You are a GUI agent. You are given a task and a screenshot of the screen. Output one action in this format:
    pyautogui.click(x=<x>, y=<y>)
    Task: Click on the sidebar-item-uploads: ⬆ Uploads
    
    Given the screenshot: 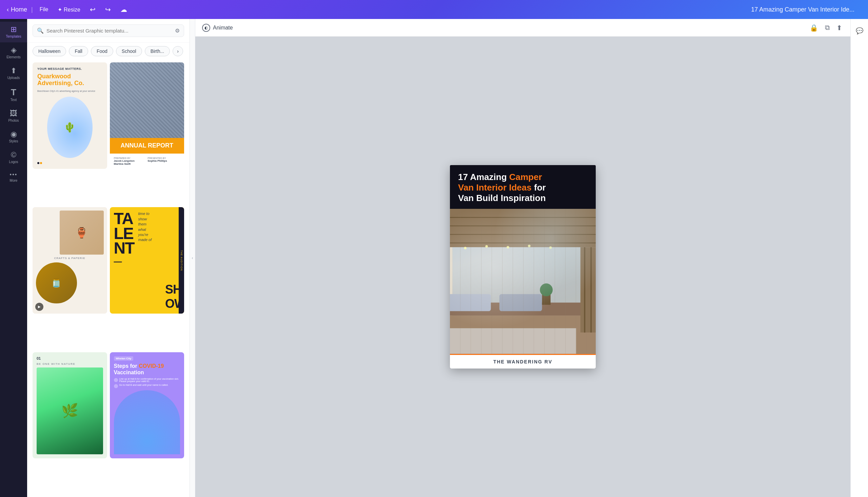 What is the action you would take?
    pyautogui.click(x=14, y=73)
    